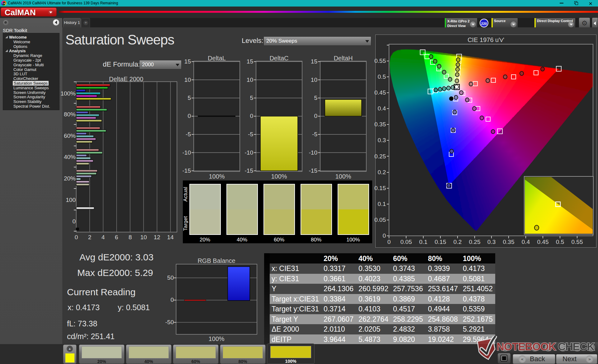 The width and height of the screenshot is (598, 364). Describe the element at coordinates (576, 347) in the screenshot. I see `svg-text: CHECK` at that location.